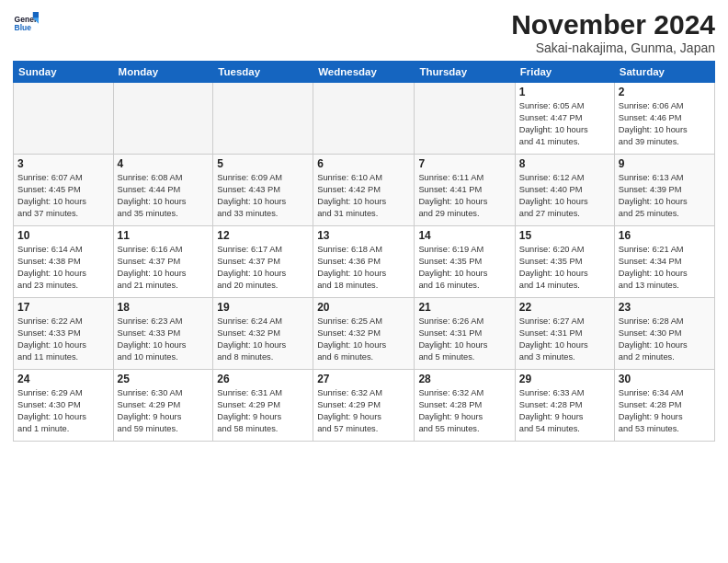 The image size is (728, 563). I want to click on day-number: 24, so click(63, 379).